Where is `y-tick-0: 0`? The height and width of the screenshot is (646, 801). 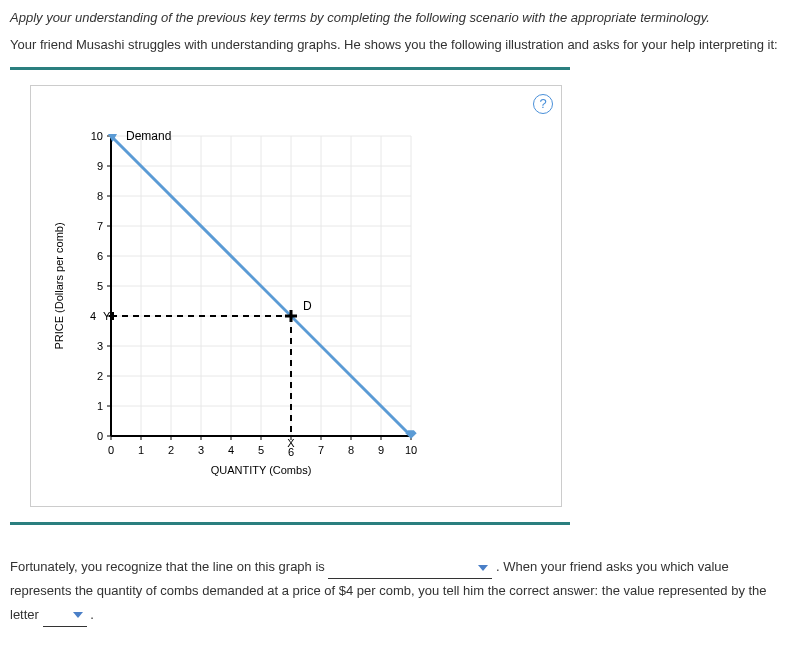
y-tick-0: 0 is located at coordinates (100, 436).